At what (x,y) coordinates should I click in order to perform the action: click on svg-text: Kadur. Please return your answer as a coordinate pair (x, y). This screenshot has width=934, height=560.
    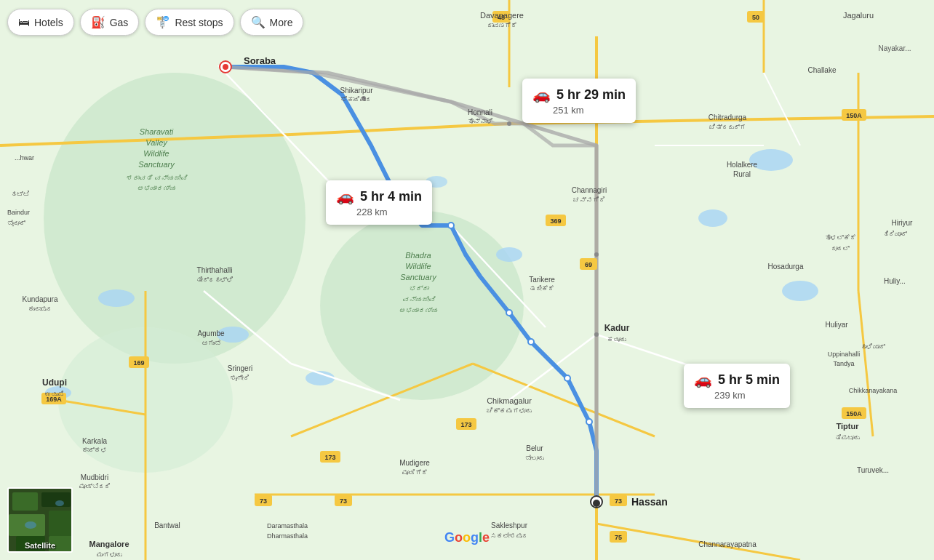
    Looking at the image, I should click on (617, 328).